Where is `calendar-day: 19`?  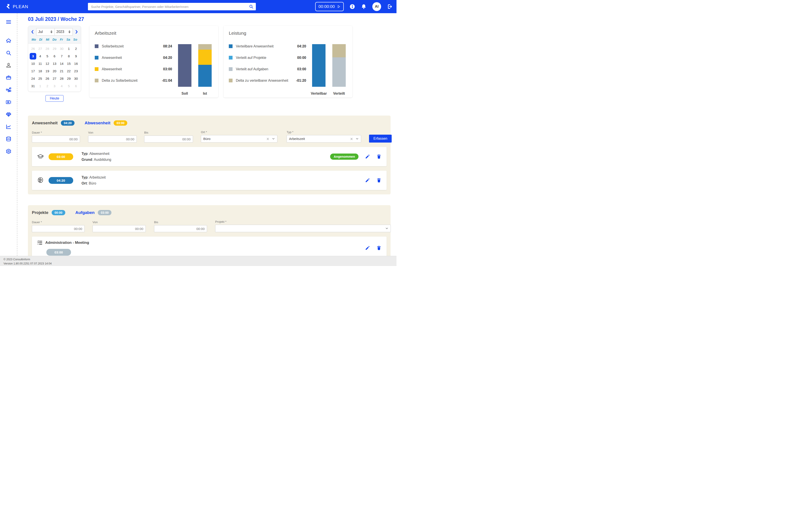
calendar-day: 19 is located at coordinates (48, 71).